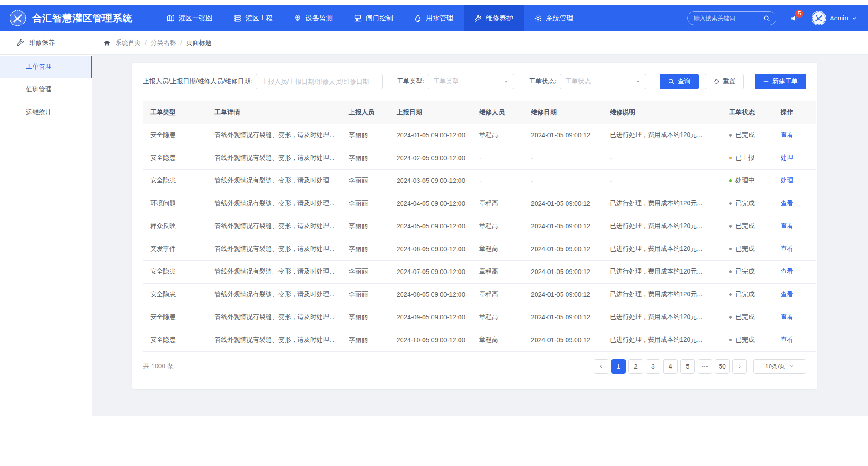 The width and height of the screenshot is (868, 466). Describe the element at coordinates (411, 81) in the screenshot. I see `type-filter-label: 工单类型:` at that location.